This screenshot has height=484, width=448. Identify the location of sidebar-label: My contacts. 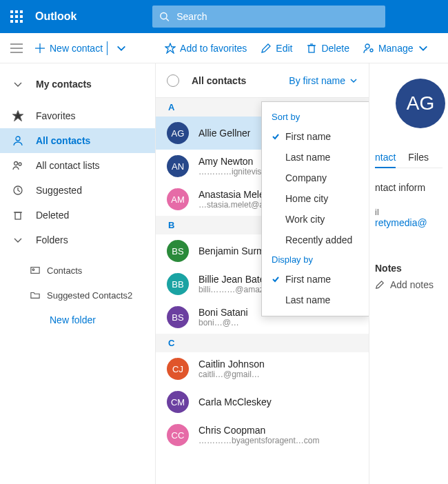
(63, 84).